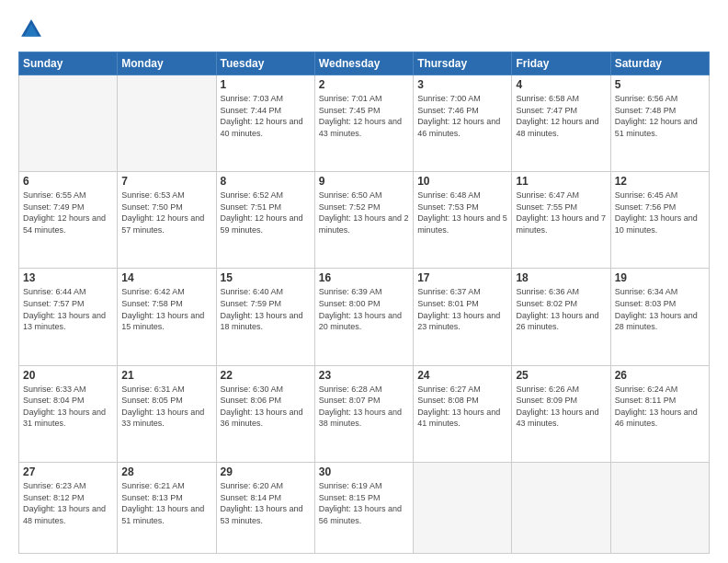 The image size is (728, 563). Describe the element at coordinates (561, 85) in the screenshot. I see `day-number: 4` at that location.